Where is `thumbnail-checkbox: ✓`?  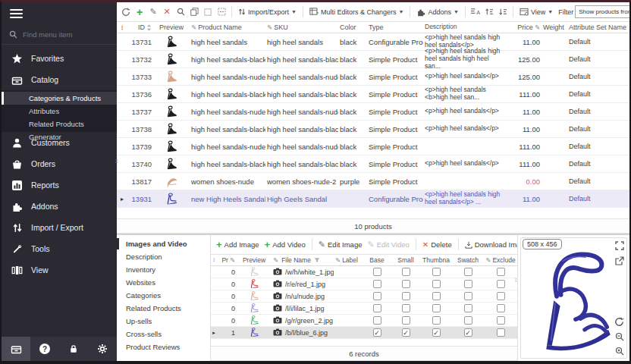 thumbnail-checkbox: ✓ is located at coordinates (437, 332).